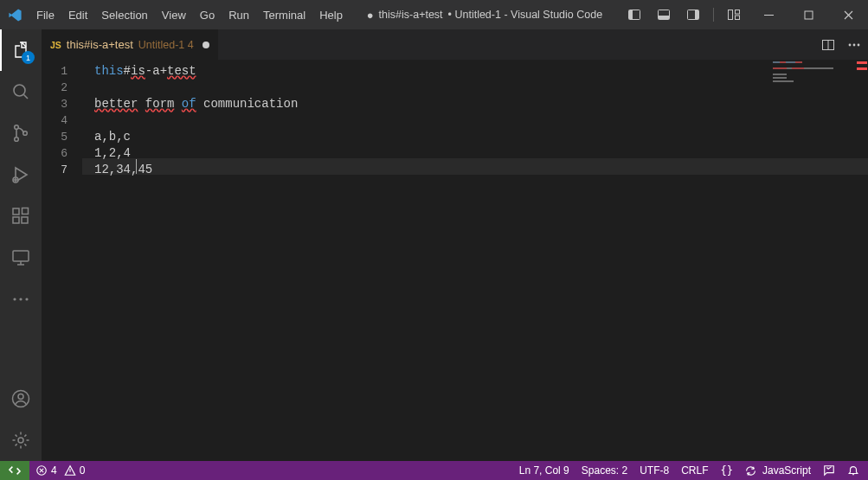  Describe the element at coordinates (208, 15) in the screenshot. I see `menu-go: Go` at that location.